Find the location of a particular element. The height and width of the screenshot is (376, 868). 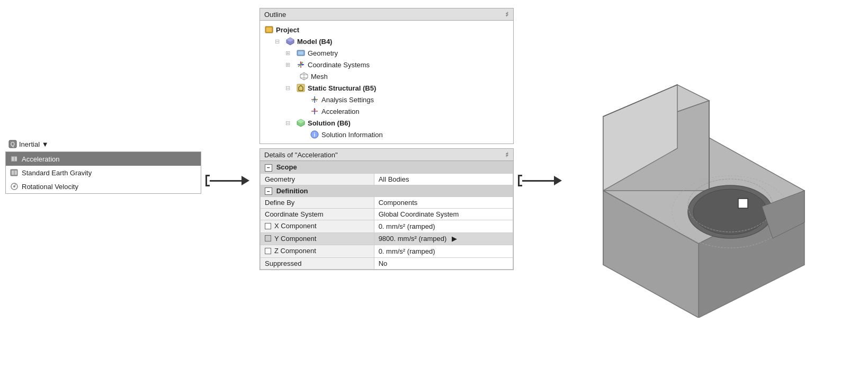

suppressed-value: No is located at coordinates (443, 263).